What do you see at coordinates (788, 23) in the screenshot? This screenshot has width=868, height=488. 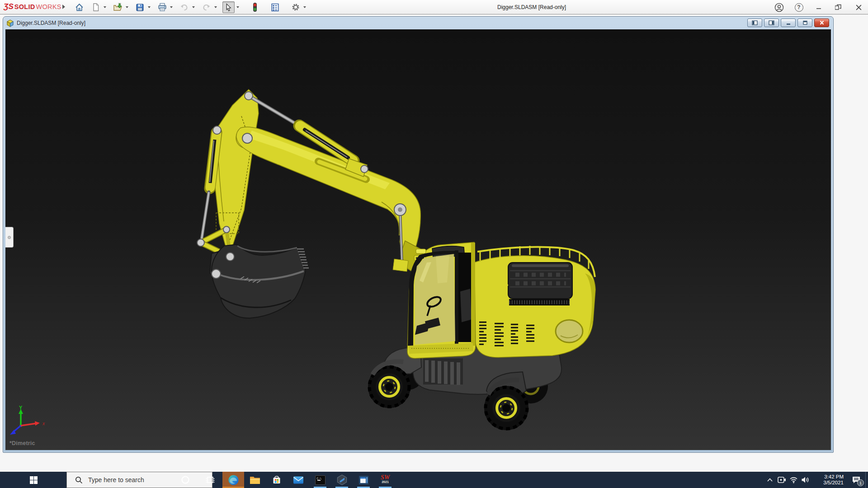 I see `doc-minimize-icon` at bounding box center [788, 23].